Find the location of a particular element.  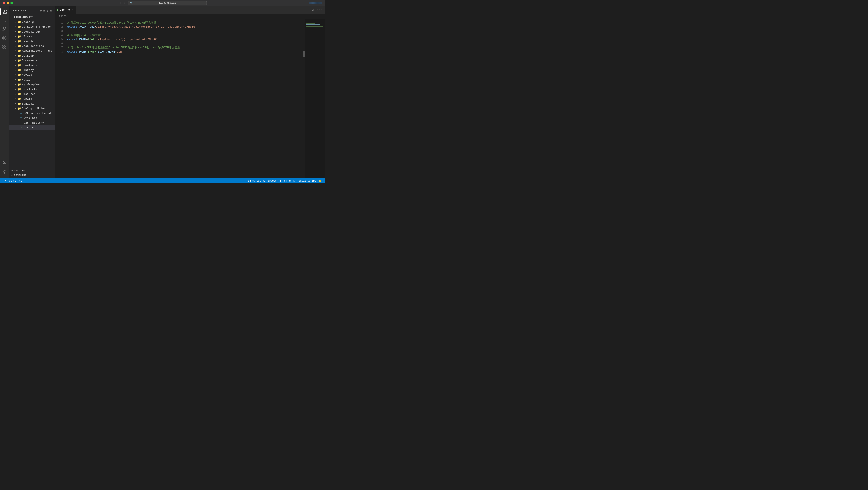

timeline-label: TIMELINE is located at coordinates (20, 175).